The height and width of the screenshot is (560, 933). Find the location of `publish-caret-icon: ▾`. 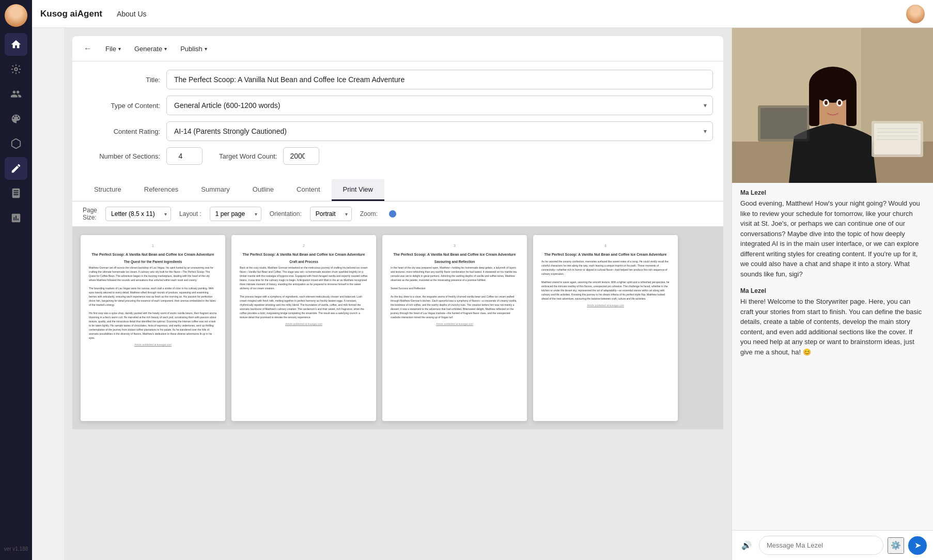

publish-caret-icon: ▾ is located at coordinates (206, 49).